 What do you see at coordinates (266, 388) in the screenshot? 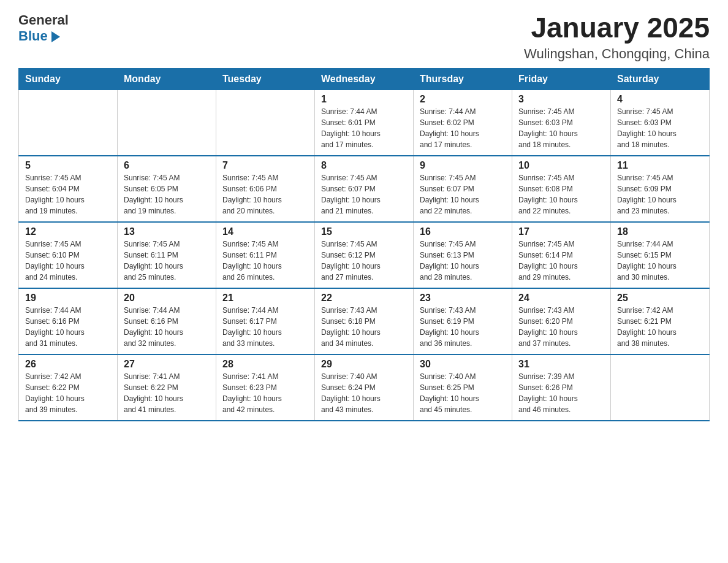
I see `calendar-day-28: 28Sunrise: 7:41 AM Sunset: 6:23 PM Dayli…` at bounding box center [266, 388].